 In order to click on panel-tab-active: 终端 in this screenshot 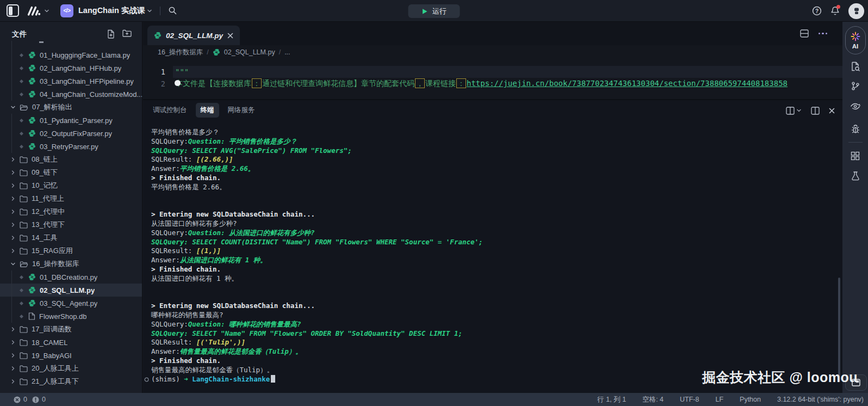, I will do `click(208, 110)`.